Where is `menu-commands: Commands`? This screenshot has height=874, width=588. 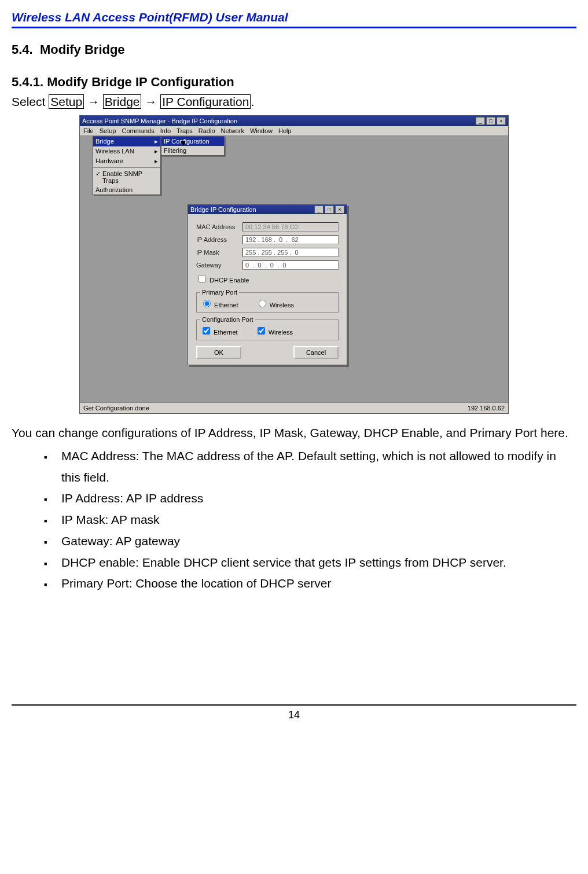 menu-commands: Commands is located at coordinates (138, 131).